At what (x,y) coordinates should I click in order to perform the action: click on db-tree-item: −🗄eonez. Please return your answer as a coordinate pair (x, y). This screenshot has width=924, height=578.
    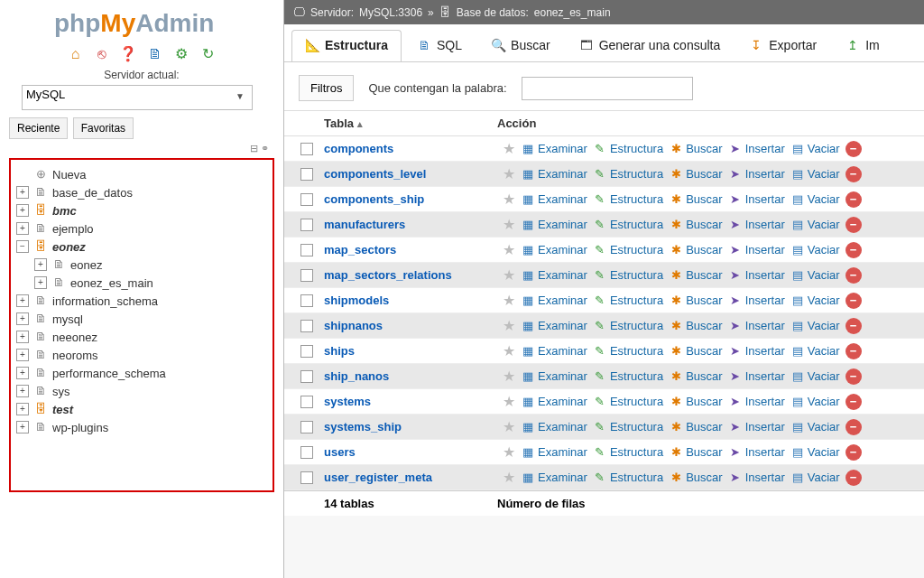
    Looking at the image, I should click on (142, 247).